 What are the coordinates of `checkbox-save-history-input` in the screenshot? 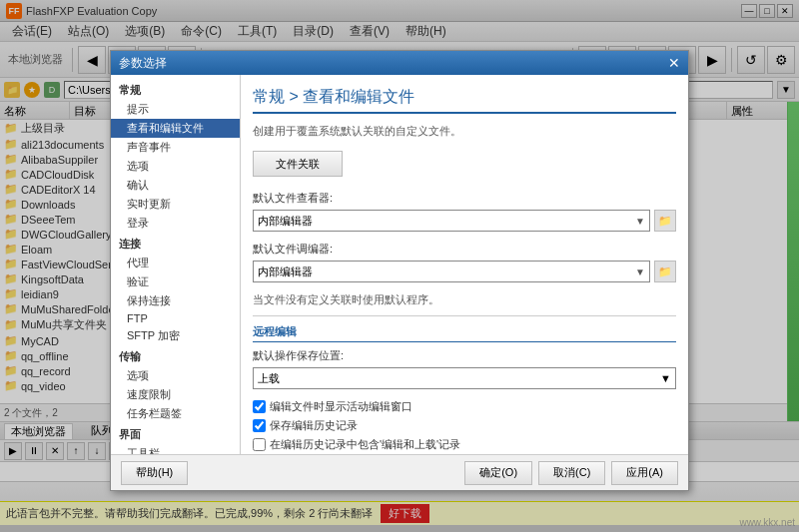 It's located at (260, 425).